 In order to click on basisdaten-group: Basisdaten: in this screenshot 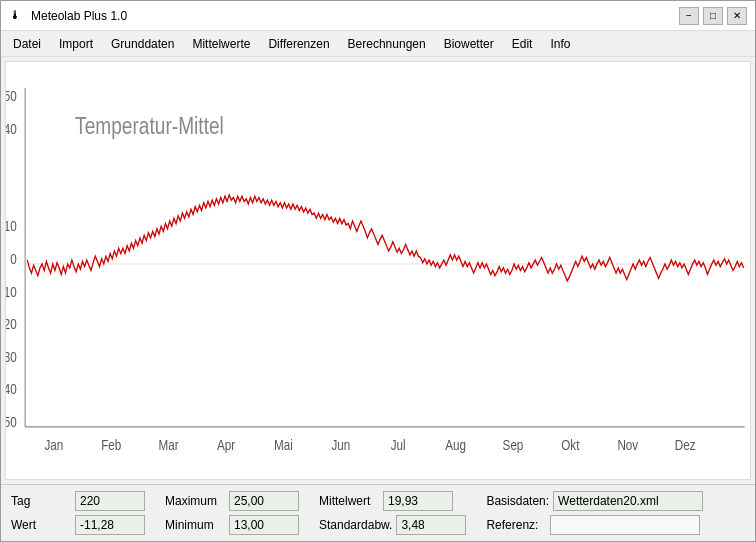, I will do `click(594, 501)`.